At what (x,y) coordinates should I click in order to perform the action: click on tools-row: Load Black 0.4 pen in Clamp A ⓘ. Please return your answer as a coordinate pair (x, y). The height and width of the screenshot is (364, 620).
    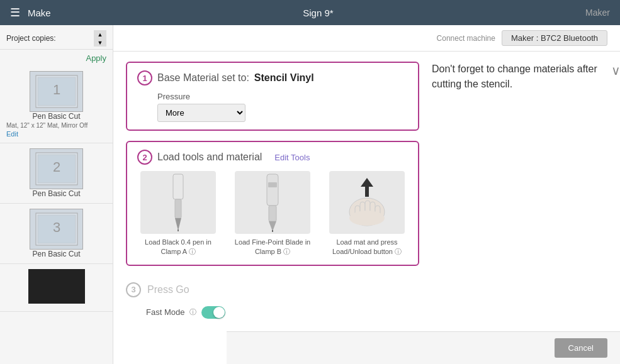
    Looking at the image, I should click on (273, 214).